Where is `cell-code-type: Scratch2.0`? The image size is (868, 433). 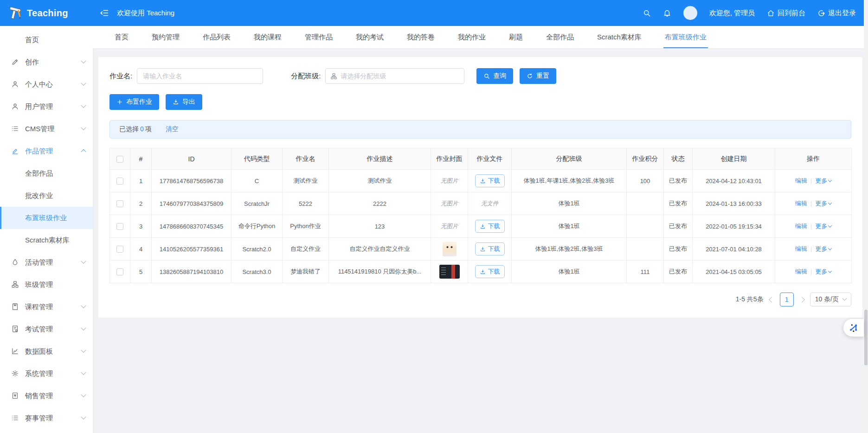 cell-code-type: Scratch2.0 is located at coordinates (257, 249).